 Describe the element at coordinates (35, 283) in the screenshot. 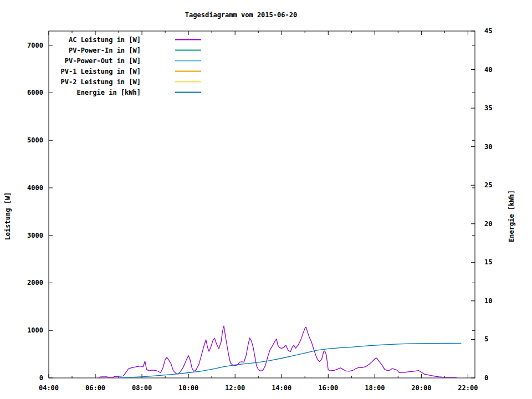

I see `y-left-tick-label: 2000` at that location.